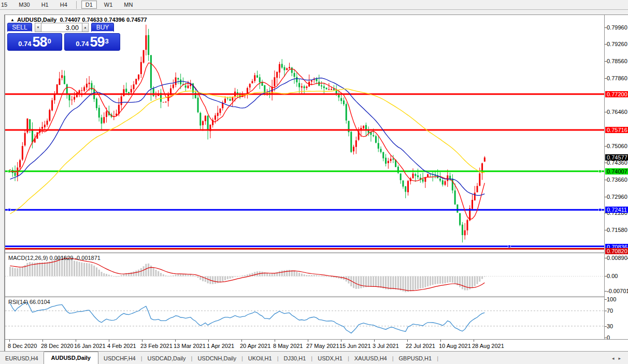 The image size is (628, 364). What do you see at coordinates (260, 358) in the screenshot?
I see `tab-ukoil-h1: UKOil,H1` at bounding box center [260, 358].